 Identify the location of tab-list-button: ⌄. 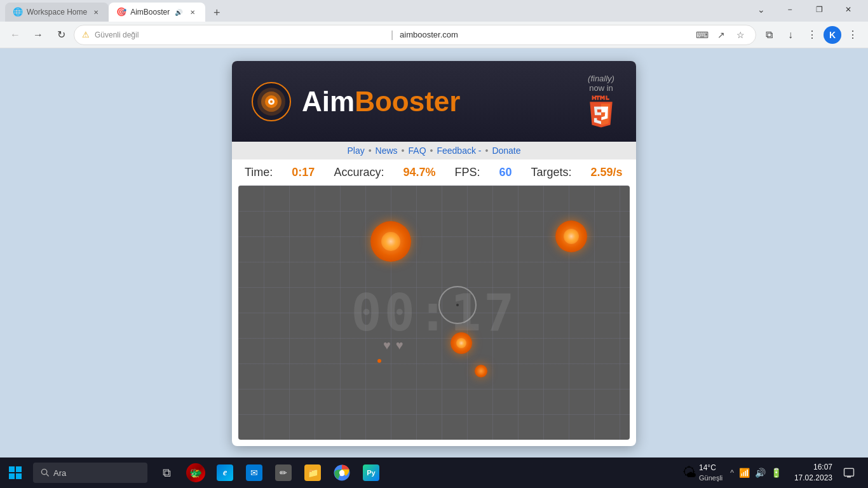
(761, 10).